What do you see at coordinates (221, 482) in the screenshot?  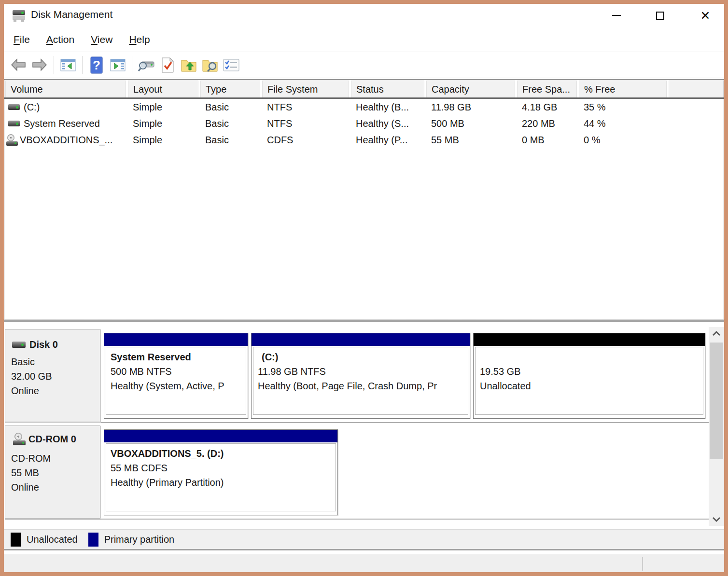 I see `partition-status: Healthy (Primary Partition)` at bounding box center [221, 482].